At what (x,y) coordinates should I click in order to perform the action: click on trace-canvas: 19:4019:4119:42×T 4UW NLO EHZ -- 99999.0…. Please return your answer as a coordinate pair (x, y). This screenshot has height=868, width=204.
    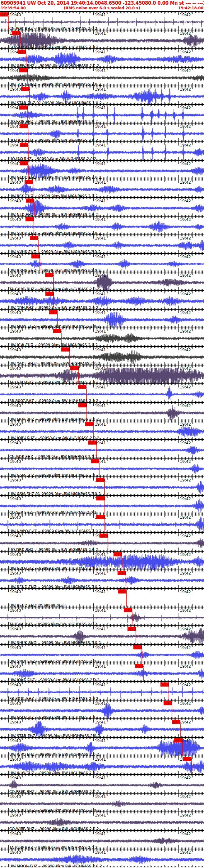
    Looking at the image, I should click on (102, 207).